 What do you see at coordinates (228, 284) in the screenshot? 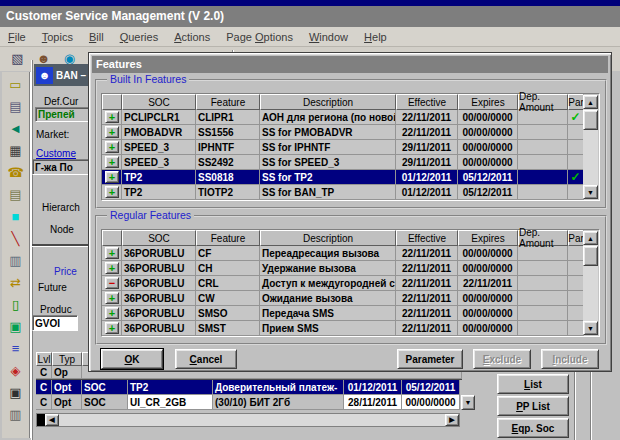
I see `cell-feature: CRL` at bounding box center [228, 284].